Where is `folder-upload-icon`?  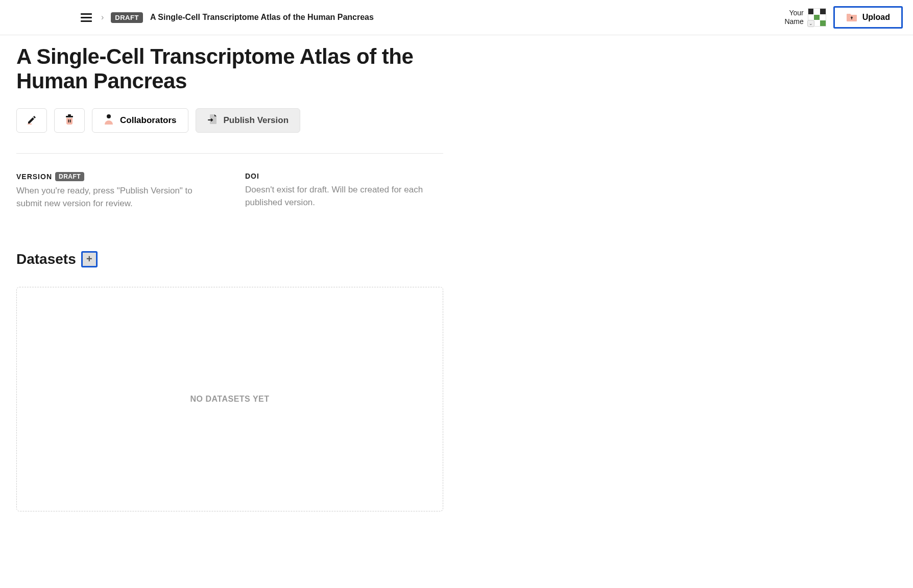
folder-upload-icon is located at coordinates (852, 17).